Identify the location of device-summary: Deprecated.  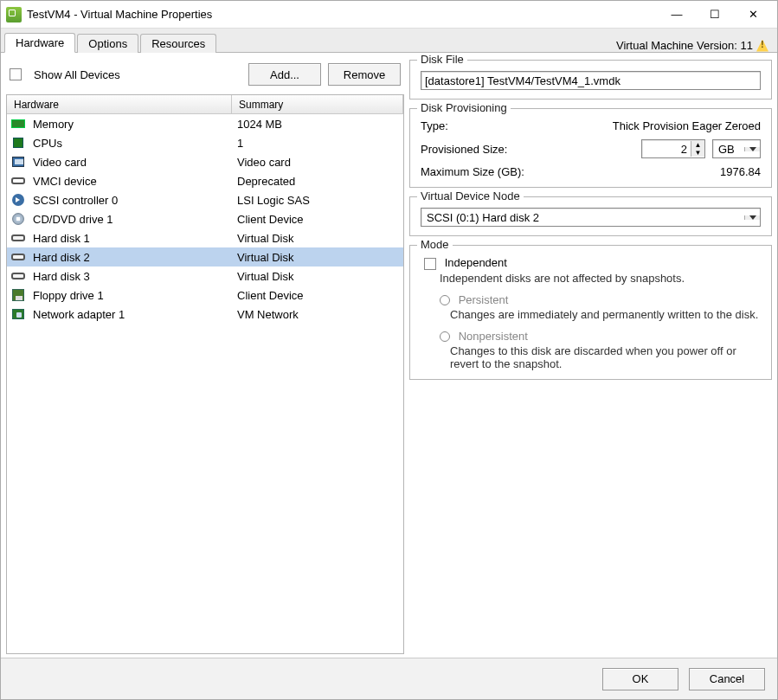
(318, 182).